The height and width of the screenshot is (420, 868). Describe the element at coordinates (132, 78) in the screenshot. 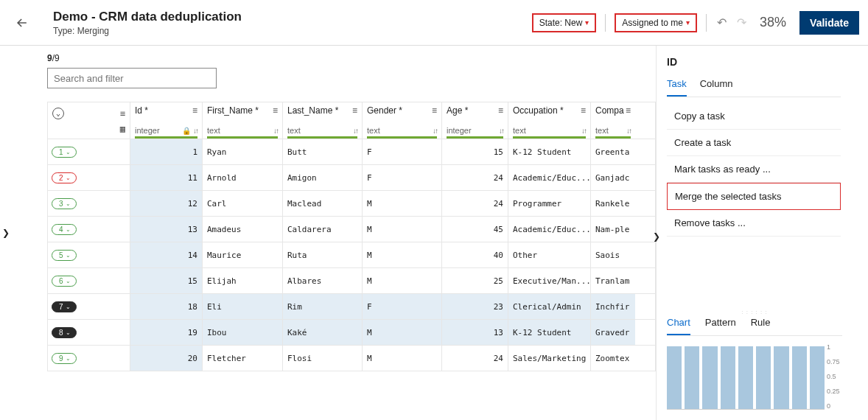

I see `search-input` at that location.